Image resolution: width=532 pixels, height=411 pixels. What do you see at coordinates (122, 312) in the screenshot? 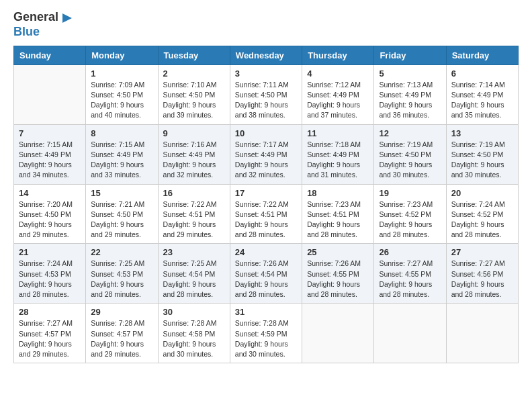
I see `day-number: 29` at bounding box center [122, 312].